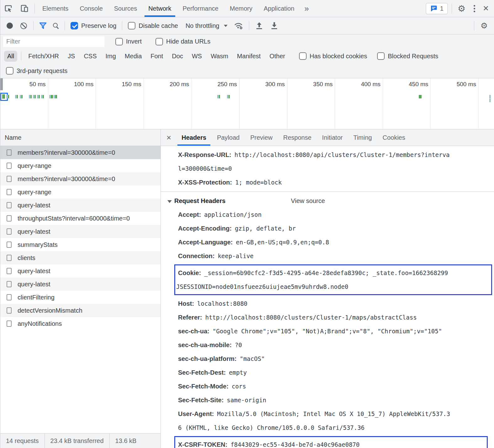  I want to click on tab-payload: Payload, so click(228, 138).